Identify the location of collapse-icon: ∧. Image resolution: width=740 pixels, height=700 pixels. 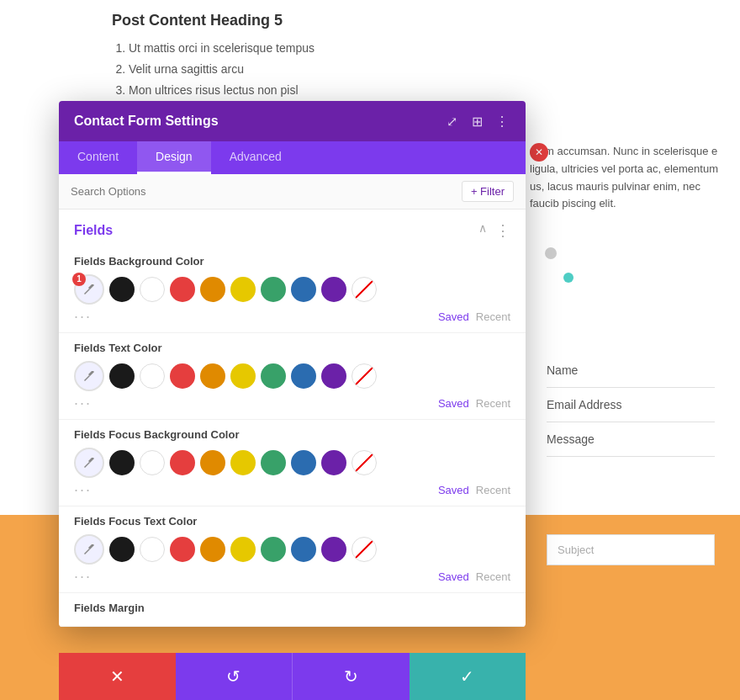
(483, 231).